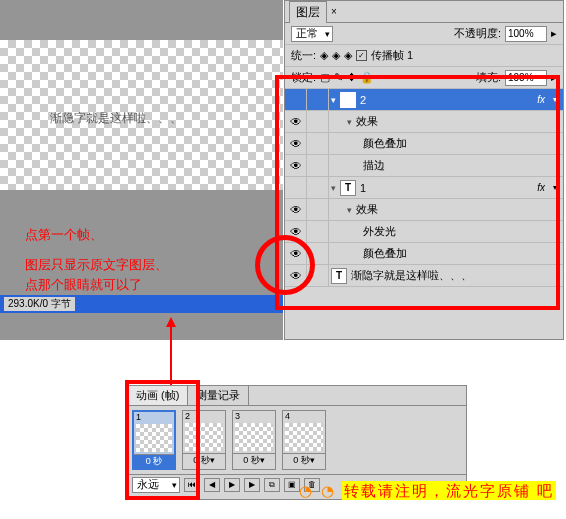 The image size is (566, 519). Describe the element at coordinates (348, 56) in the screenshot. I see `unify-icon-3: ◈` at that location.